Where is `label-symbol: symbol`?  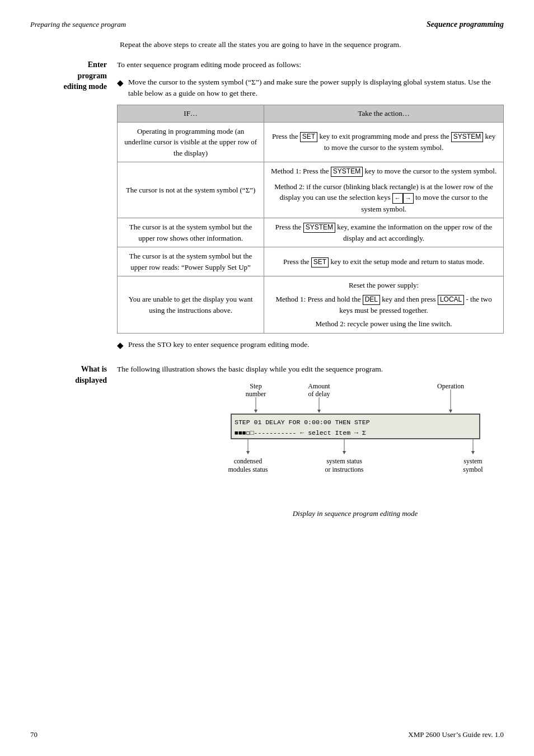
label-symbol: symbol is located at coordinates (473, 469).